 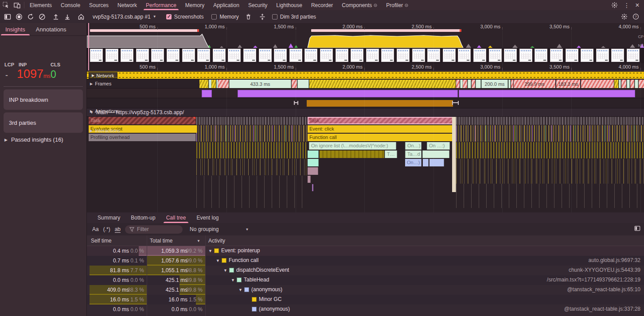 What do you see at coordinates (604, 289) in the screenshot?
I see `source-location-link: @tanstack_react-table.js:65:10` at bounding box center [604, 289].